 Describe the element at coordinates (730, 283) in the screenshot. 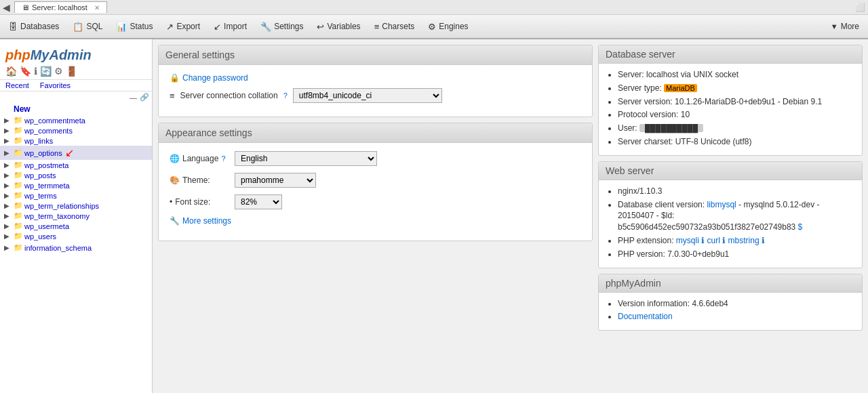

I see `phpmyadmin-panel-header: phpMyAdmin` at that location.